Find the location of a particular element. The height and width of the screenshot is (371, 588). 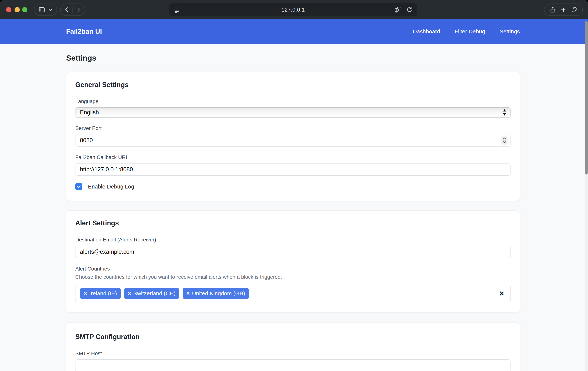

callback-url-label: Fail2ban Callback URL is located at coordinates (293, 157).